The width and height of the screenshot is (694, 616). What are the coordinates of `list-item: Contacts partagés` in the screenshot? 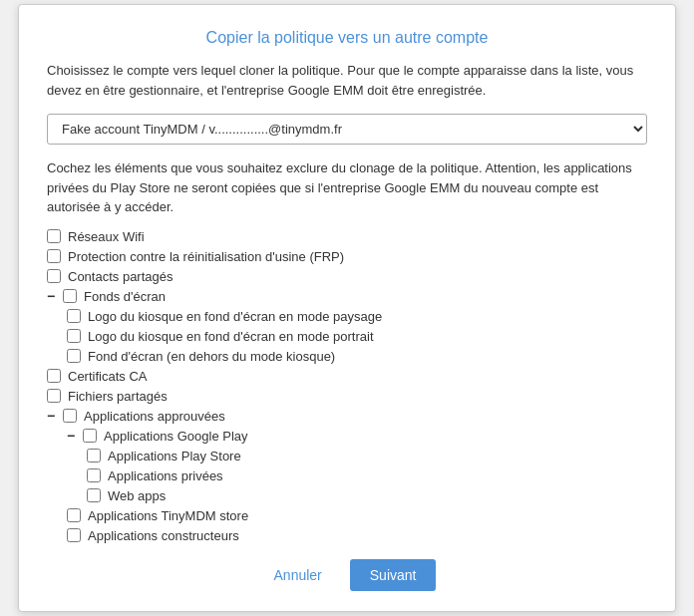 It's located at (347, 277).